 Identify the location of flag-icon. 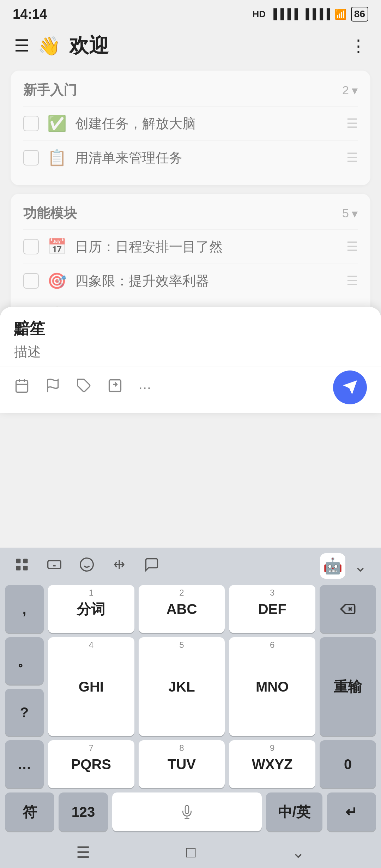
(53, 387).